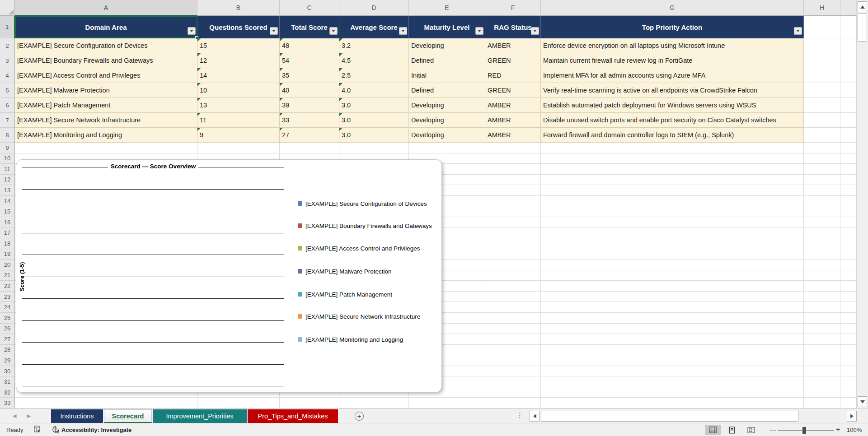 Image resolution: width=868 pixels, height=436 pixels. What do you see at coordinates (513, 265) in the screenshot?
I see `cell-F20` at bounding box center [513, 265].